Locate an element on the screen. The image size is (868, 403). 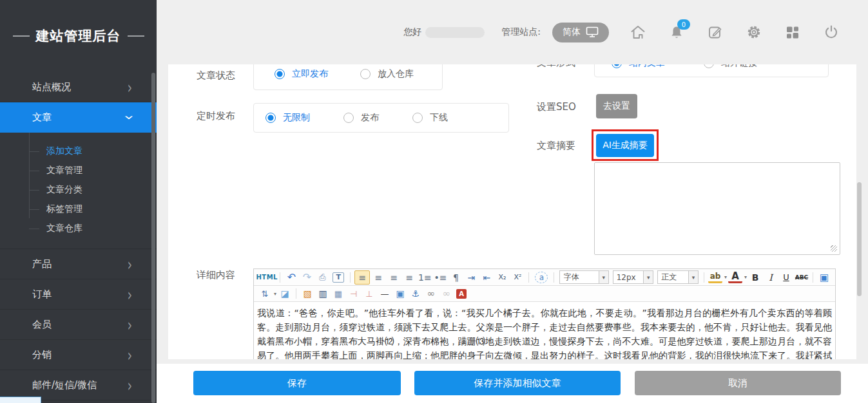
video-icon: ▥ is located at coordinates (323, 294).